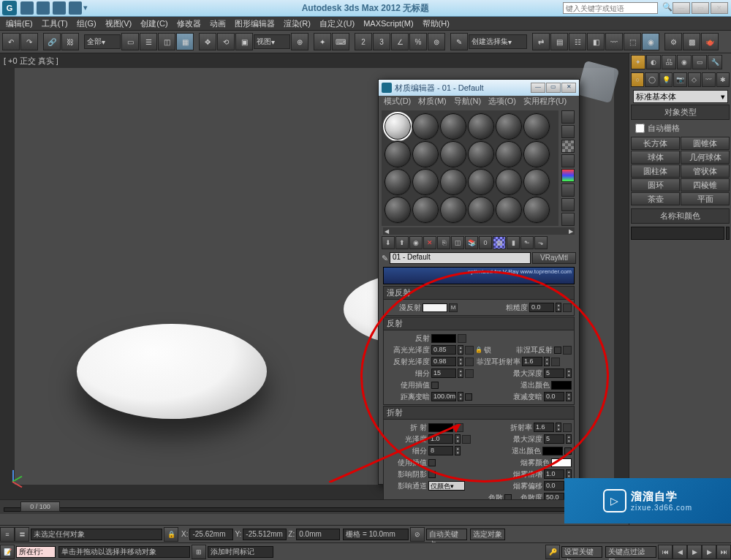 The image size is (731, 560). What do you see at coordinates (385, 259) in the screenshot?
I see `pick-material-button: ✎` at bounding box center [385, 259].